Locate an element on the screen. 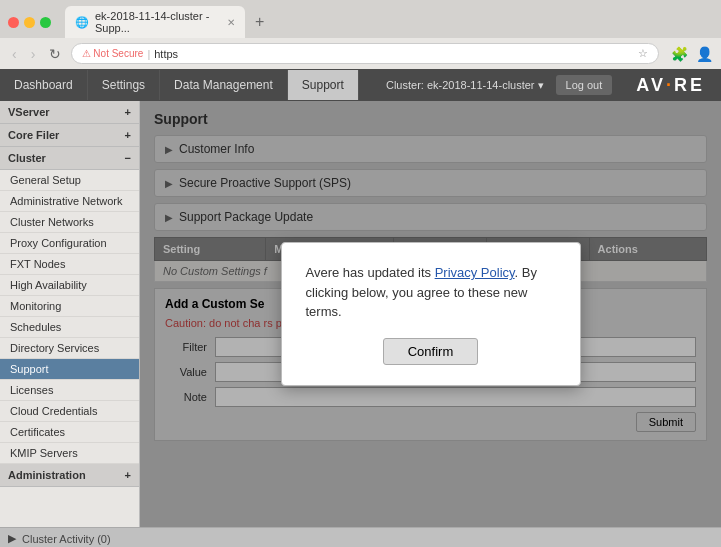 The height and width of the screenshot is (547, 721). administration-expand-icon: + is located at coordinates (128, 475).